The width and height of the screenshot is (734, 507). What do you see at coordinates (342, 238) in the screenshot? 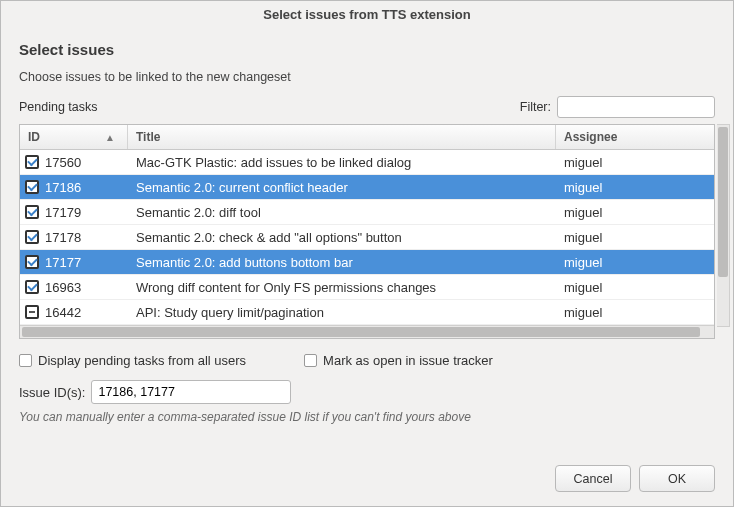
I see `cell-title: Semantic 2.0: check & add "all options" …` at bounding box center [342, 238].